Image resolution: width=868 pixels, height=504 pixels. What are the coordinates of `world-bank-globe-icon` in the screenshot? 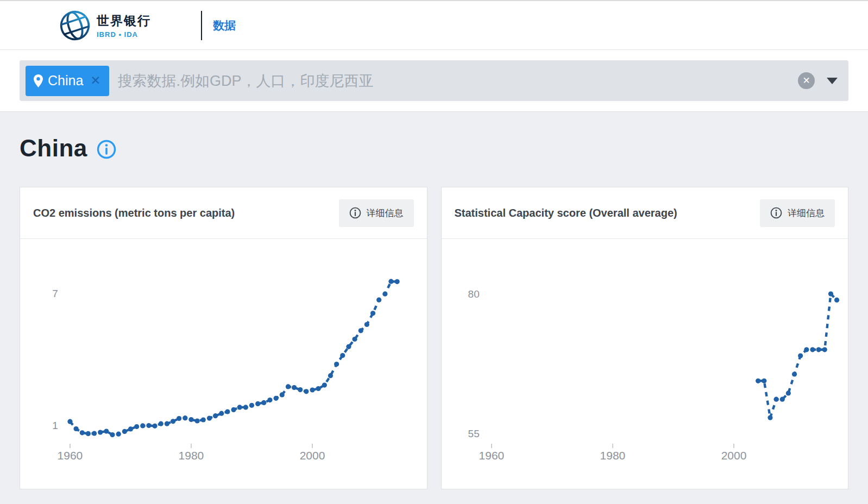 It's located at (75, 26).